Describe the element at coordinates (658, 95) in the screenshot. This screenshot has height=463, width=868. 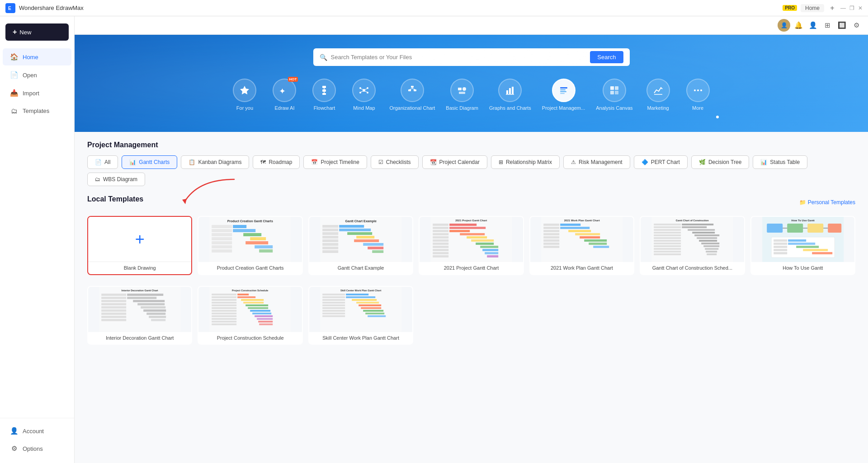
I see `category-marketing: Marketing` at that location.